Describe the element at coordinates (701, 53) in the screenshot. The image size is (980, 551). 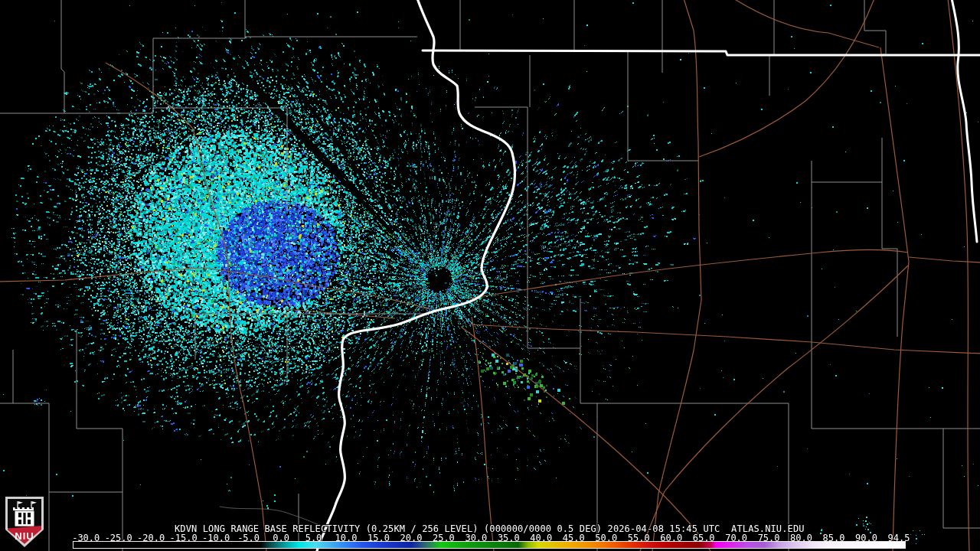
I see `state-border-wisconsin-illinois` at that location.